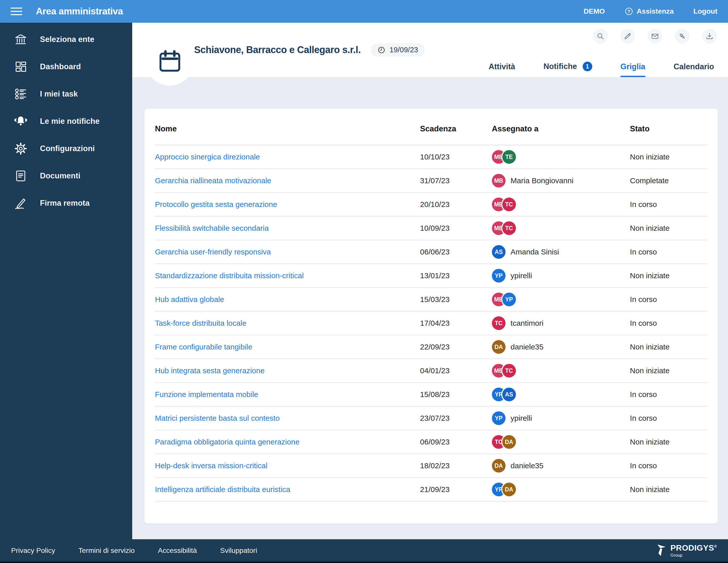 This screenshot has height=563, width=728. Describe the element at coordinates (651, 11) in the screenshot. I see `topbar-actions: DEMO ? Assistenza Logout` at that location.